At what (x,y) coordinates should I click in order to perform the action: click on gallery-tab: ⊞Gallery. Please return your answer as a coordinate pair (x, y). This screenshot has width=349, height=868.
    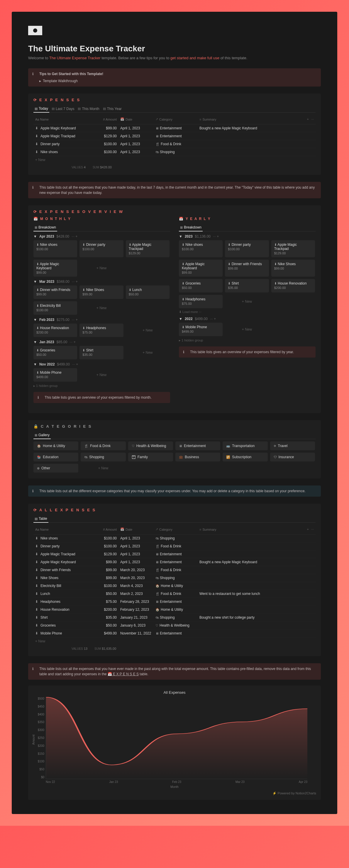
    Looking at the image, I should click on (42, 435).